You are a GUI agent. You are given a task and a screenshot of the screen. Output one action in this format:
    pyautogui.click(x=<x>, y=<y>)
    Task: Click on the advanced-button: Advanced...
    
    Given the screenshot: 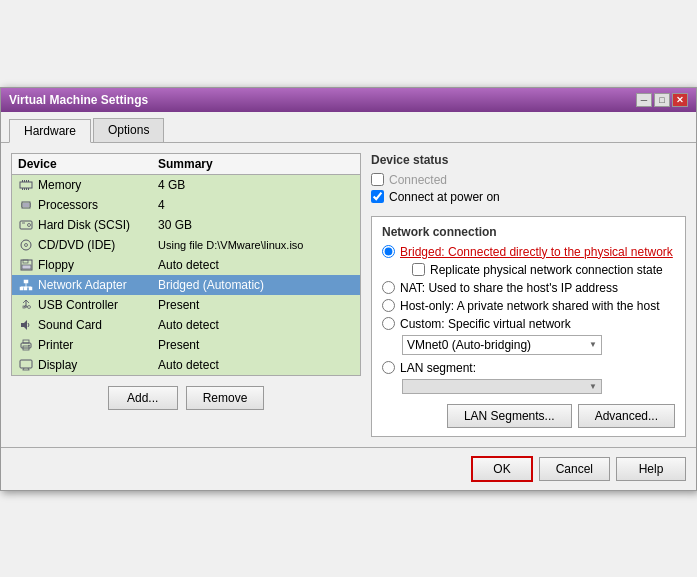 What is the action you would take?
    pyautogui.click(x=626, y=416)
    